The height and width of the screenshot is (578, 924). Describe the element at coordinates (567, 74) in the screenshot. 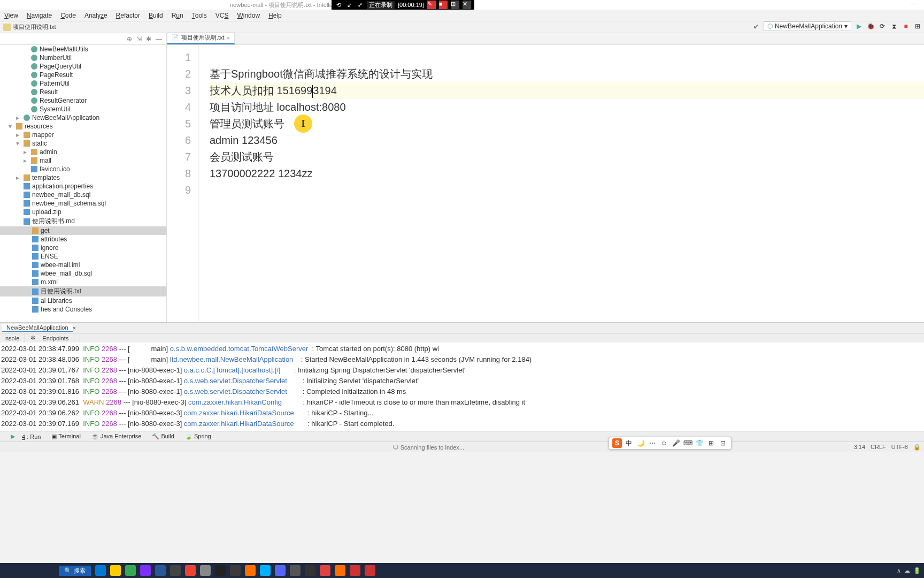

I see `code-line: 基于Springboot微信商城推荐系统的设计与实现` at that location.